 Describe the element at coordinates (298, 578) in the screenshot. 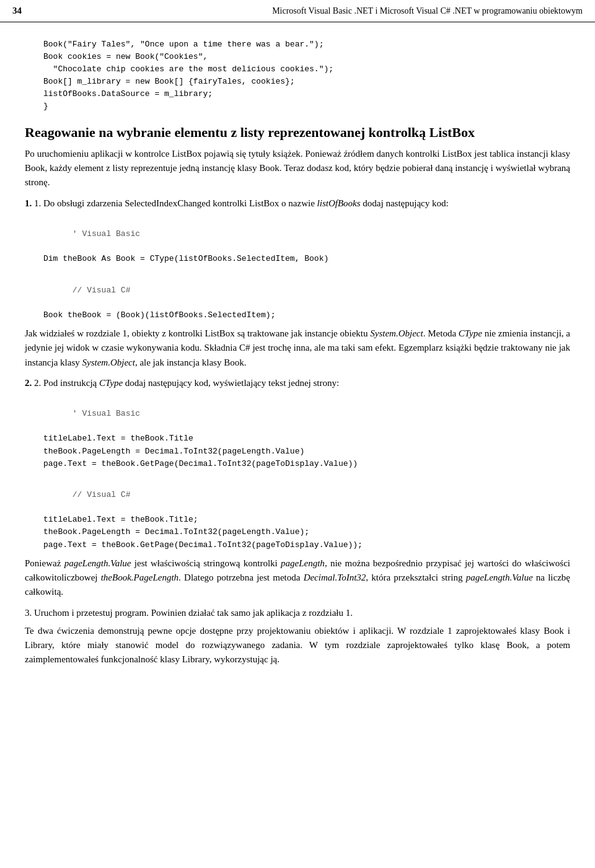

I see `paragraph-3: Ponieważ pageLength.Value jest właściwoś…` at that location.